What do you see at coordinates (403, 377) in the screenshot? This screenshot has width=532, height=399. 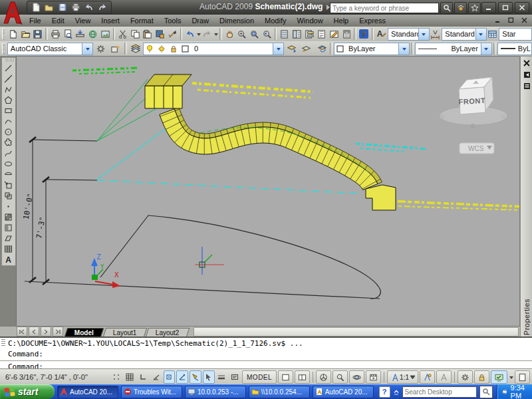 I see `annotation-scale-button: 1:1` at bounding box center [403, 377].